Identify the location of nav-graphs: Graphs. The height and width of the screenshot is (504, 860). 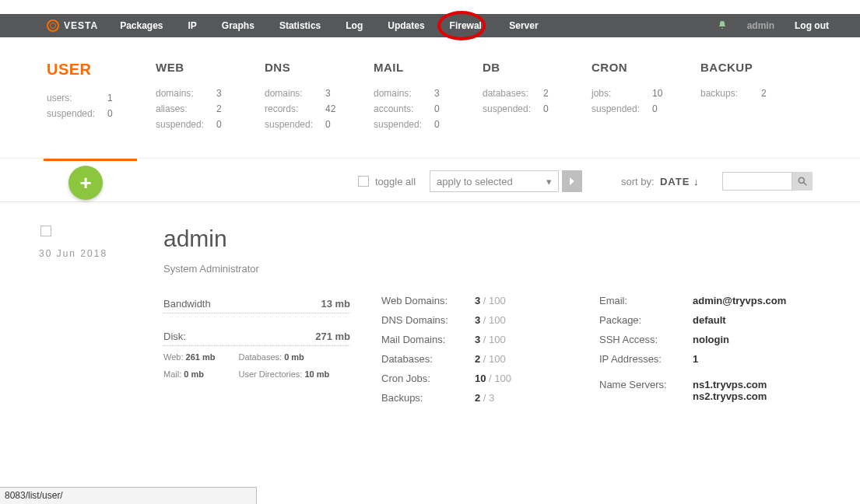
(238, 26).